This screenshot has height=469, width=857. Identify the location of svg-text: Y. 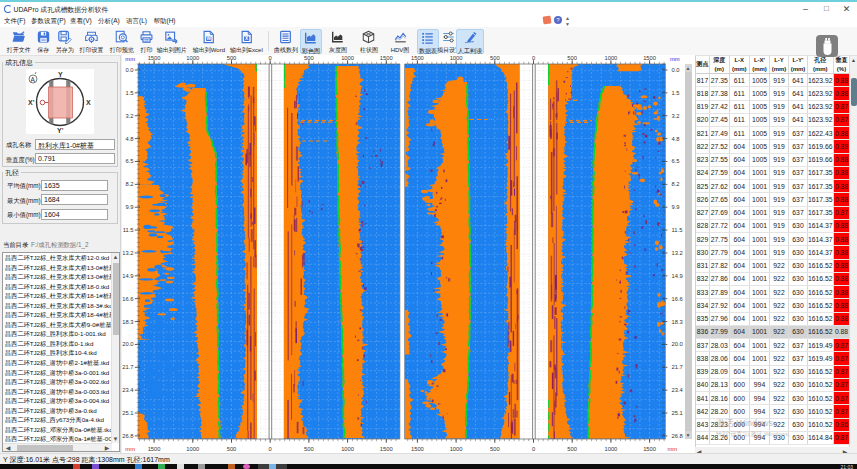
(60, 74).